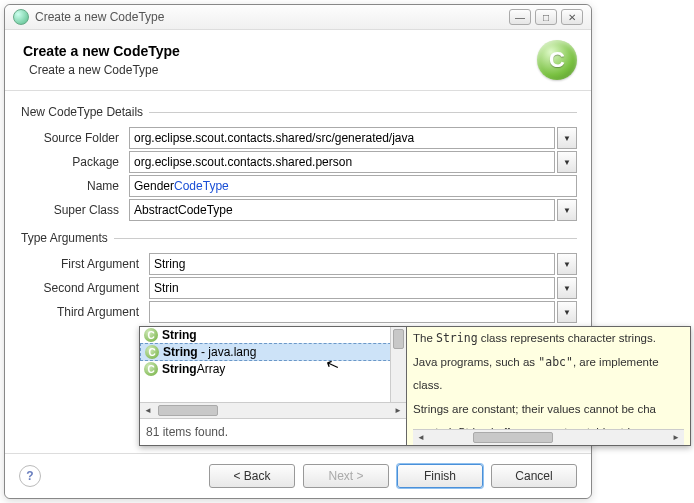  Describe the element at coordinates (548, 339) in the screenshot. I see `javadoc-text: The String class represents character st…` at that location.